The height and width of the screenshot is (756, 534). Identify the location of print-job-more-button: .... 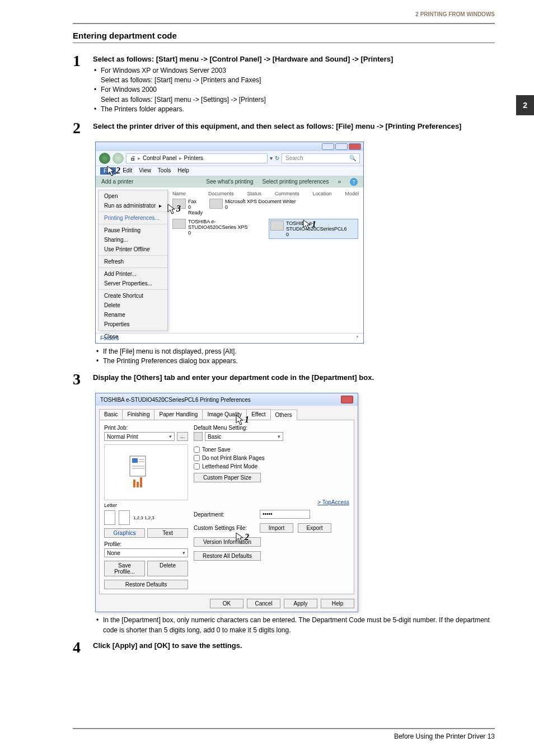
(182, 436).